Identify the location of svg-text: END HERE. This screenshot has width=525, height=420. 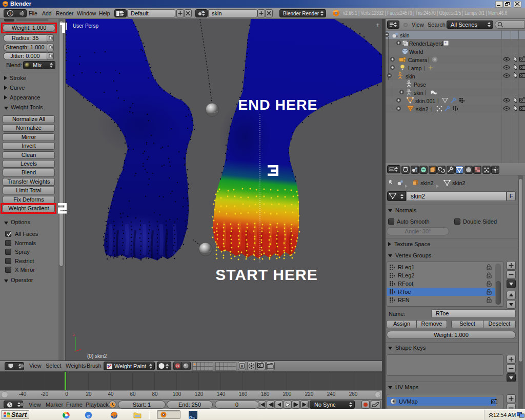
(278, 105).